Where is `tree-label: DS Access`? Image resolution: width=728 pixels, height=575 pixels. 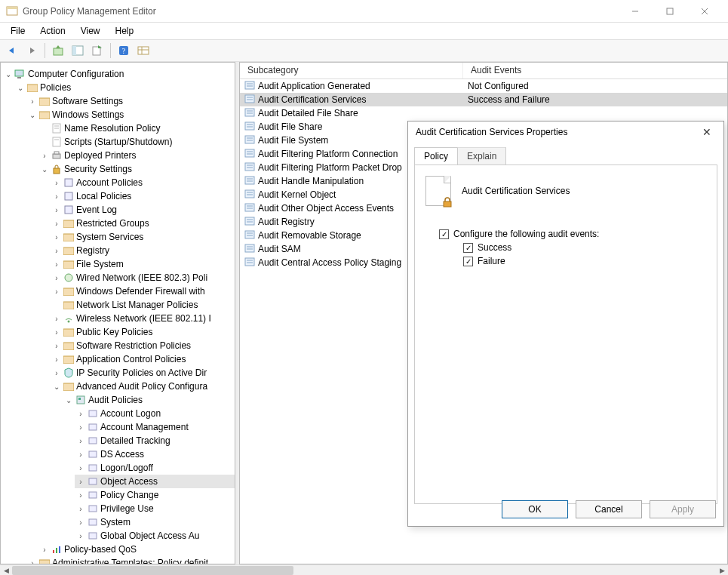
tree-label: DS Access is located at coordinates (122, 454).